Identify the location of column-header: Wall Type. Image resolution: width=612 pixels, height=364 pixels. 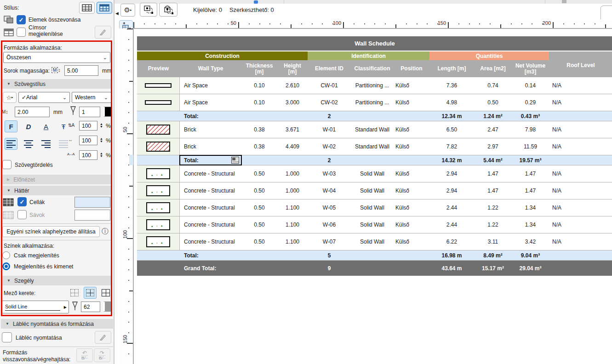
(211, 69).